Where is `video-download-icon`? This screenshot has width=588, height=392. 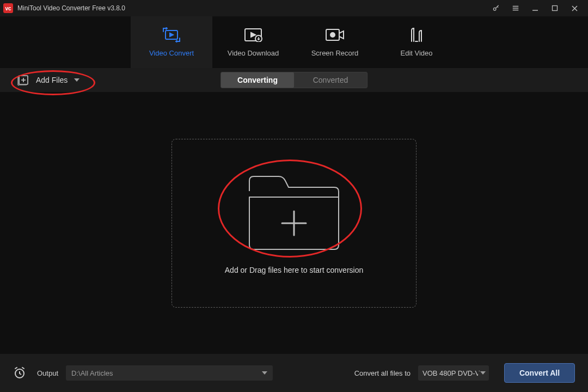 video-download-icon is located at coordinates (253, 35).